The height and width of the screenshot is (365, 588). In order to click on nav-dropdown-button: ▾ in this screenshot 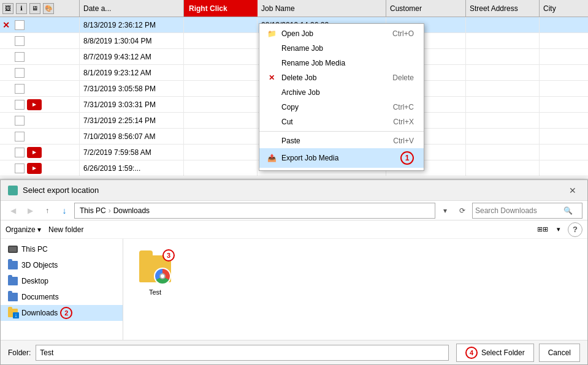, I will do `click(445, 211)`.